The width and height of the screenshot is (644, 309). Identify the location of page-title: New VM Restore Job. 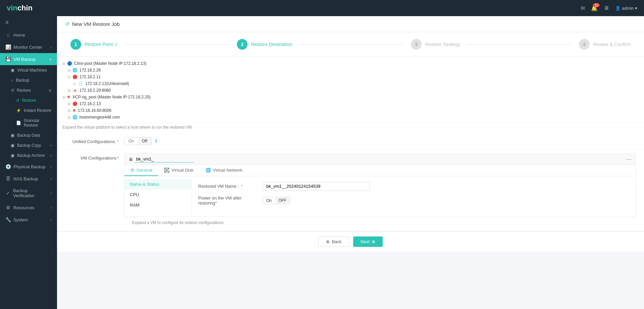
(96, 24).